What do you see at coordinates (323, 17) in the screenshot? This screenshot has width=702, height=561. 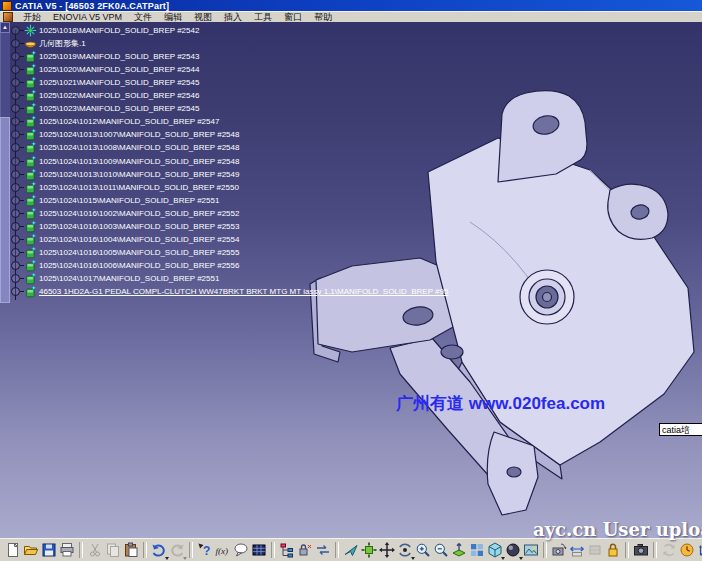 I see `menu-item-8: 帮助` at bounding box center [323, 17].